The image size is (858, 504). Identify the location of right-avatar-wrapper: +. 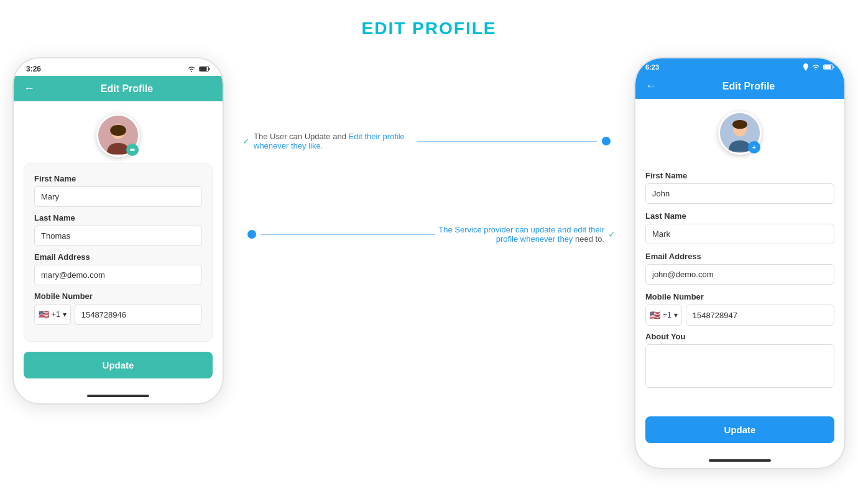
(740, 133).